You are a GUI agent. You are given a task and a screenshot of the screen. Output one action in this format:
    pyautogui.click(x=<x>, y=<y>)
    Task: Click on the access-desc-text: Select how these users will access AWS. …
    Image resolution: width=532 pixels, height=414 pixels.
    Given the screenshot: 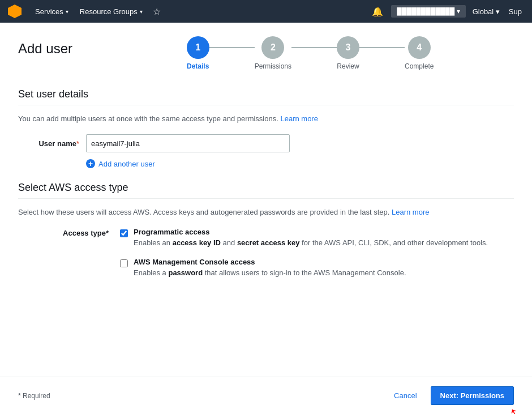 What is the action you would take?
    pyautogui.click(x=204, y=212)
    